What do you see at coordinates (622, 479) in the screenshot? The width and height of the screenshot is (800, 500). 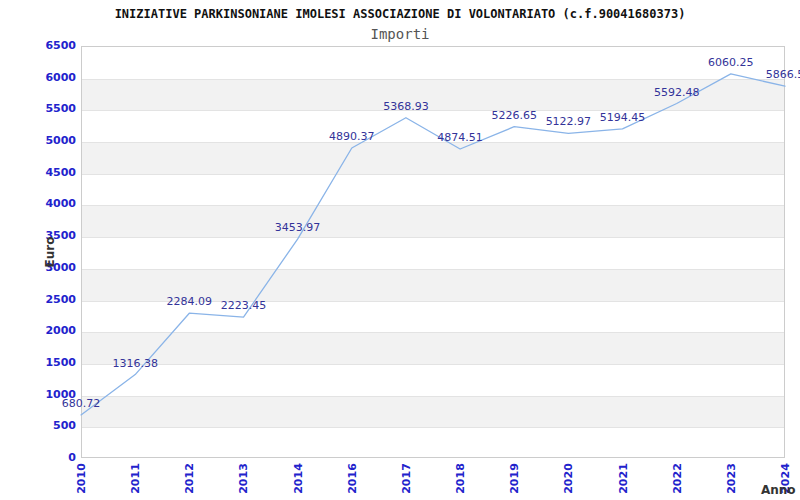 I see `x-tick-label: 2021` at bounding box center [622, 479].